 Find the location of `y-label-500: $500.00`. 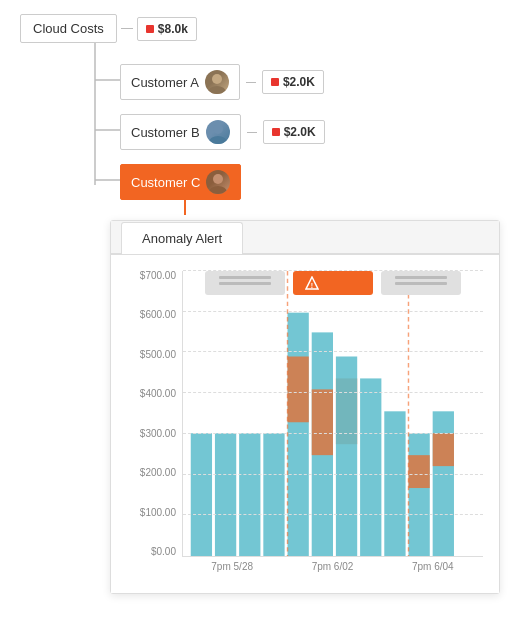

y-label-500: $500.00 is located at coordinates (158, 355).